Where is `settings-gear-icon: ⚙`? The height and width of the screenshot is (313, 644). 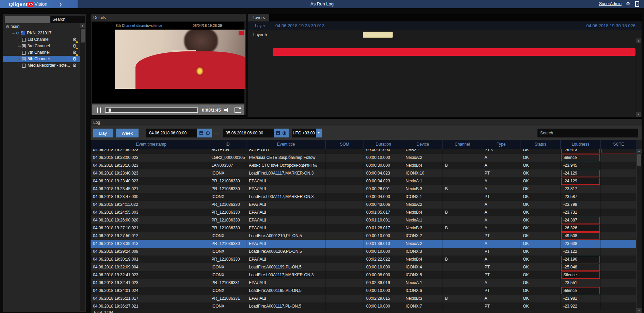 settings-gear-icon: ⚙ is located at coordinates (628, 4).